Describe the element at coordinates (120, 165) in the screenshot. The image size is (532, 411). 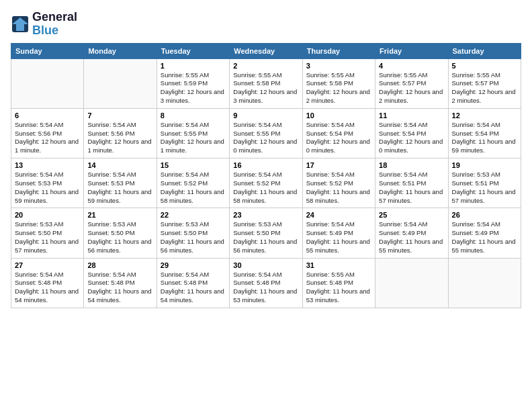
I see `day-number: 14` at that location.